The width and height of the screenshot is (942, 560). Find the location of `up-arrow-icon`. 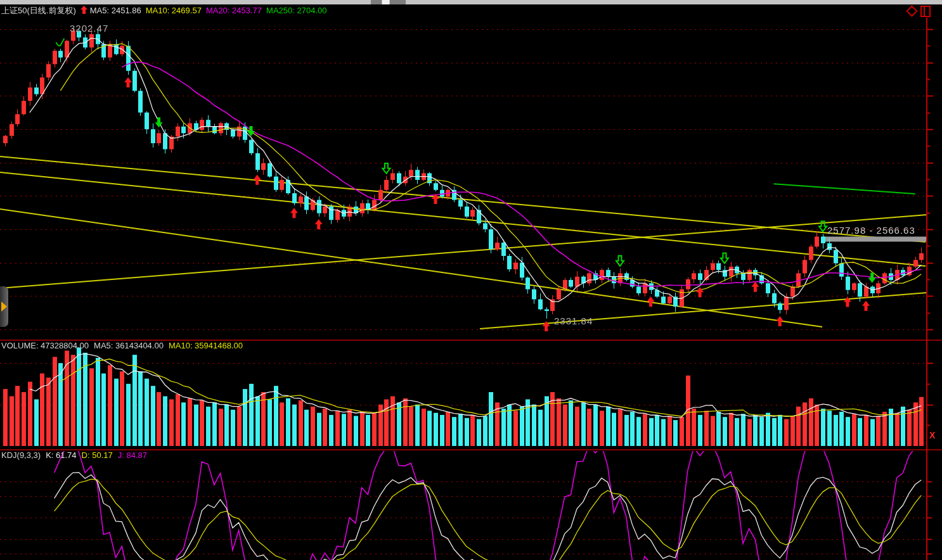

up-arrow-icon is located at coordinates (84, 10).